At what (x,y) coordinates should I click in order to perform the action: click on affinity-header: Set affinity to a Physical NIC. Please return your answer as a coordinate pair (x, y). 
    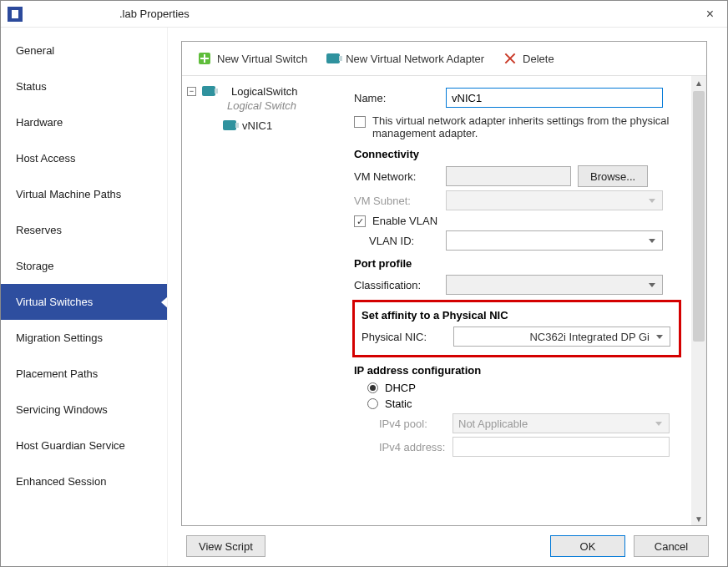
    Looking at the image, I should click on (517, 316).